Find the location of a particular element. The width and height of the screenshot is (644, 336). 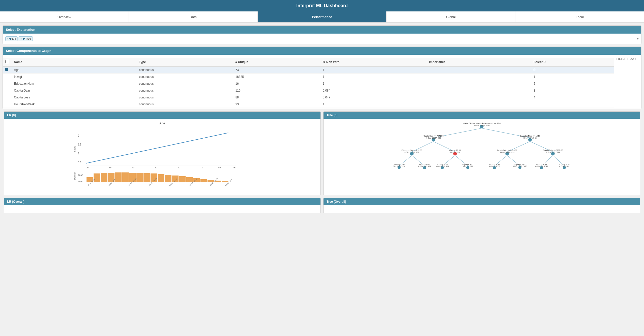

cell-nonzero-0: 1 is located at coordinates (373, 70).